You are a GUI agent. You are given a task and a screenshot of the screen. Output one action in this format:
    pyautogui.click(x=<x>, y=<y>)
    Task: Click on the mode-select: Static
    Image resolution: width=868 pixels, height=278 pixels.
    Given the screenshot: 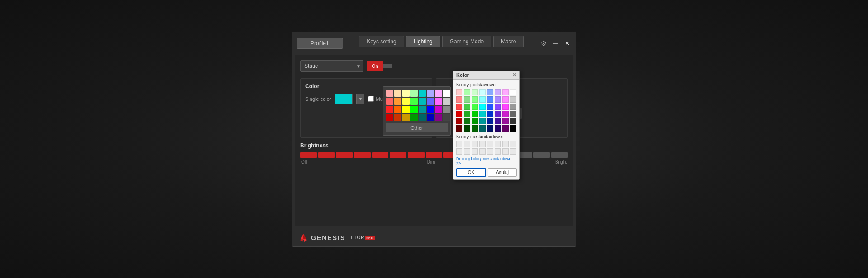 What is the action you would take?
    pyautogui.click(x=332, y=66)
    